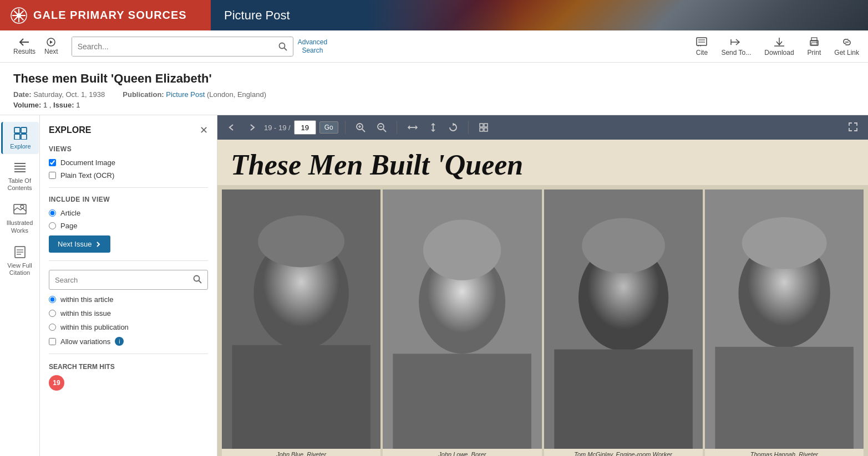 Image resolution: width=868 pixels, height=456 pixels. What do you see at coordinates (94, 327) in the screenshot?
I see `within-publication-label: within this publication` at bounding box center [94, 327].